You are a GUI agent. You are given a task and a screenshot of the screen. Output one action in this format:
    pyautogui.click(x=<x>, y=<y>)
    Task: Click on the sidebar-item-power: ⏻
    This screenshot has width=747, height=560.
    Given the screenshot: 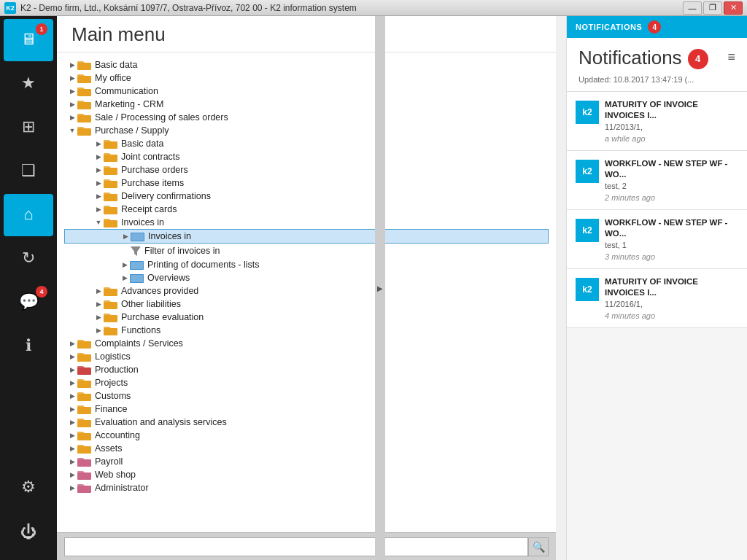 What is the action you would take?
    pyautogui.click(x=28, y=533)
    